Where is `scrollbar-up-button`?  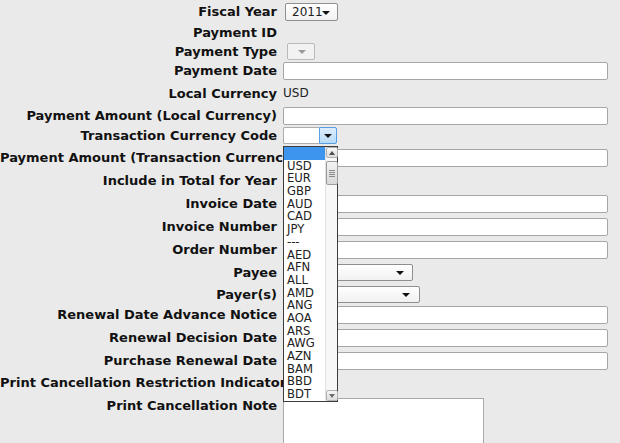
scrollbar-up-button is located at coordinates (332, 152).